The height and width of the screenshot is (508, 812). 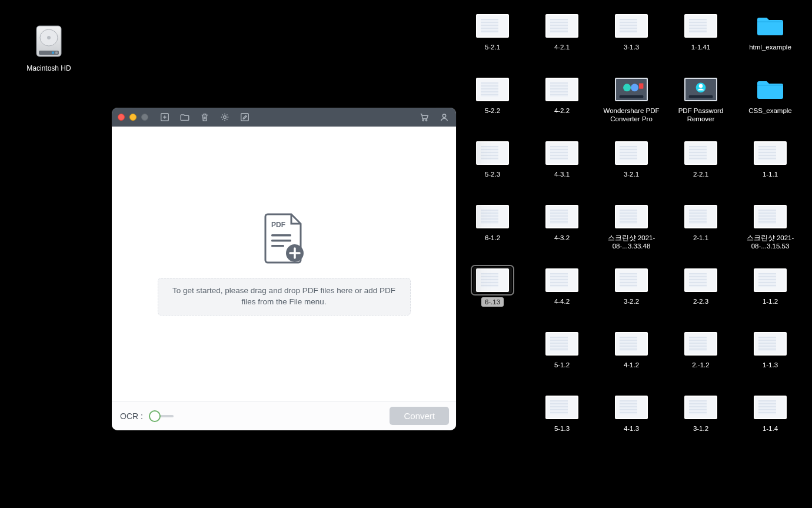 I want to click on desktop-item: 4-1.2, so click(x=631, y=358).